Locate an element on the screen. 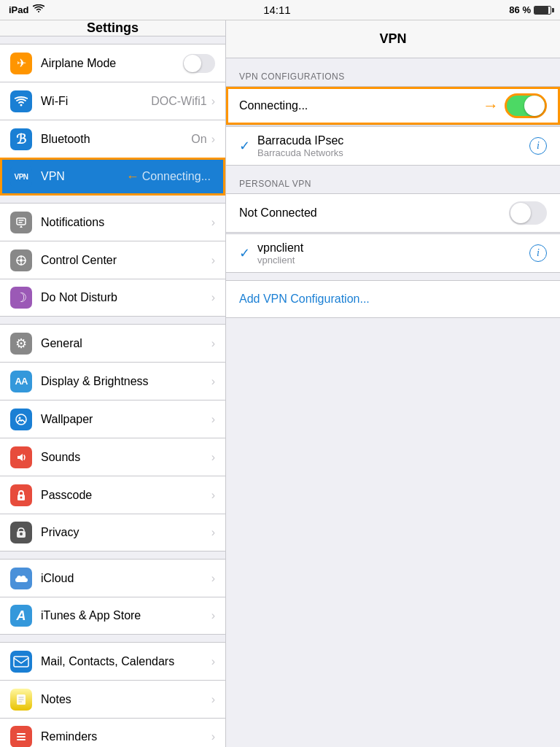 The height and width of the screenshot is (747, 560). add-vpn-label: Add VPN Configuration... is located at coordinates (305, 299).